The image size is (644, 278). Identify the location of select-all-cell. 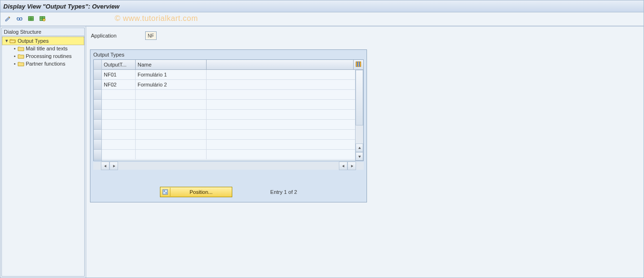
(98, 65).